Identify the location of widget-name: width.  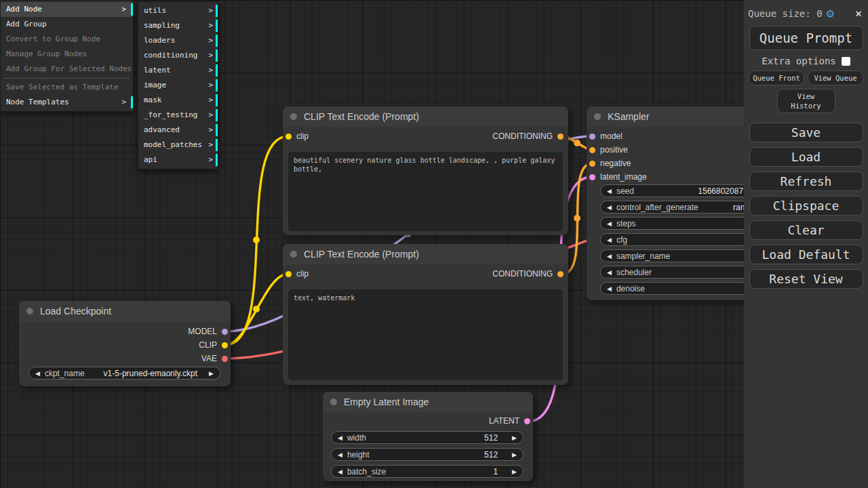
(357, 438).